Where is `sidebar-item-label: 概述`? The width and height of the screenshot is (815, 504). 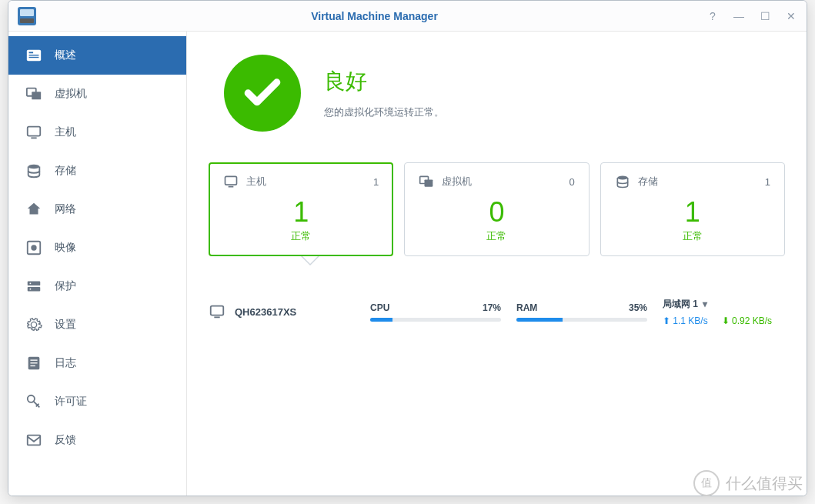
sidebar-item-label: 概述 is located at coordinates (65, 55).